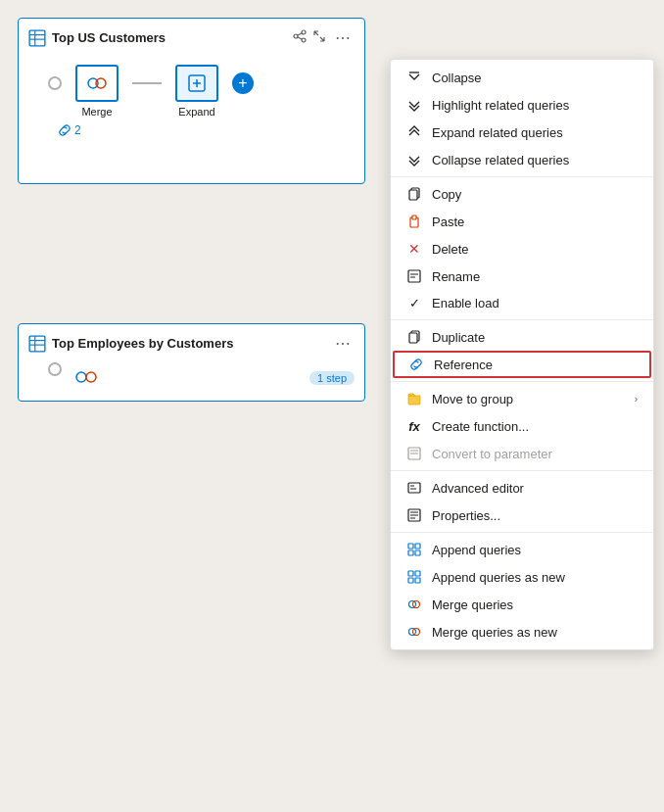  I want to click on collapse-related-label: Collapse related queries, so click(500, 161).